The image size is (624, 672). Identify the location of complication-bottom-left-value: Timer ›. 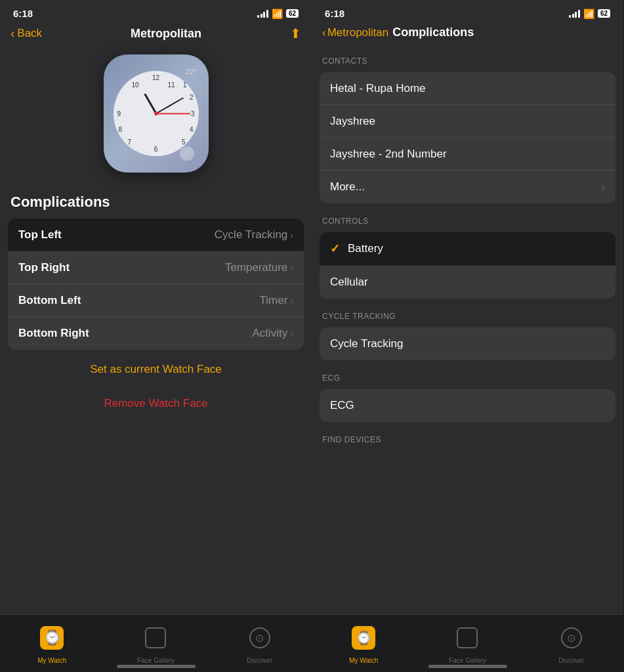
(277, 301).